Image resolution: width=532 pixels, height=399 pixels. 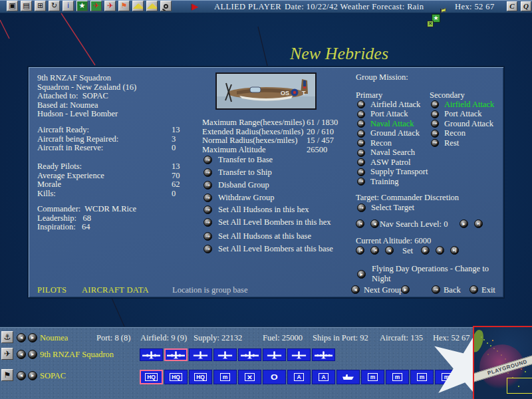 I want to click on unit-button-4-m: m, so click(x=225, y=377).